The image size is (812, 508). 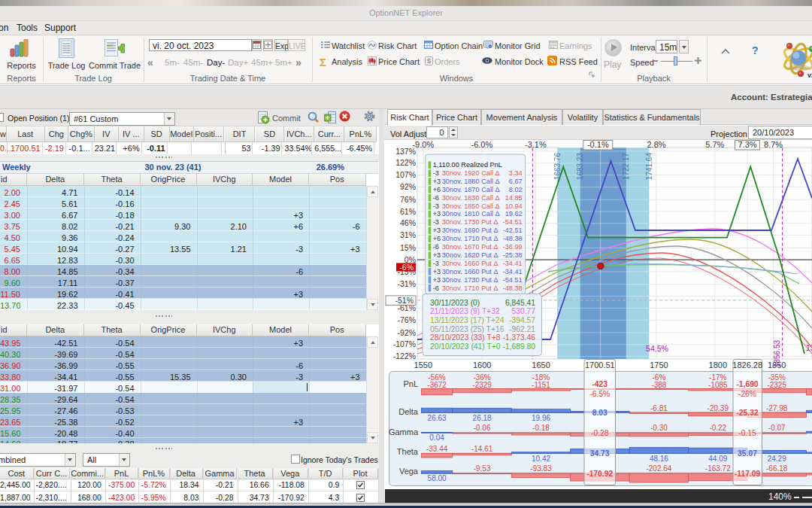 What do you see at coordinates (409, 471) in the screenshot?
I see `svg-text: Vega` at bounding box center [409, 471].